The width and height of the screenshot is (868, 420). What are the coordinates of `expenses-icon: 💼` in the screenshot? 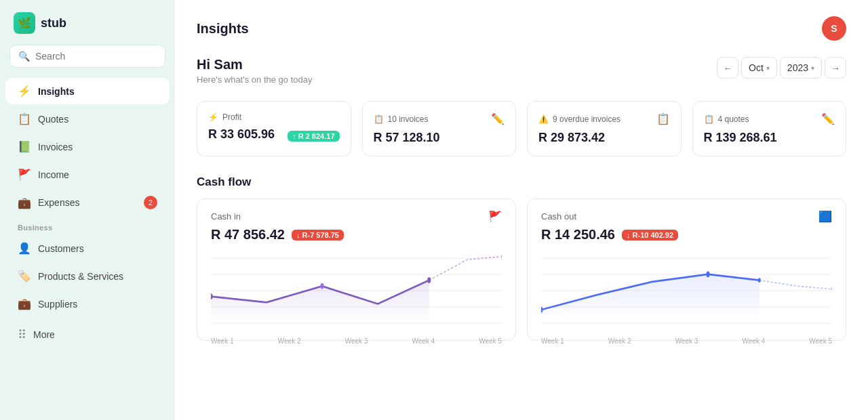 It's located at (24, 203).